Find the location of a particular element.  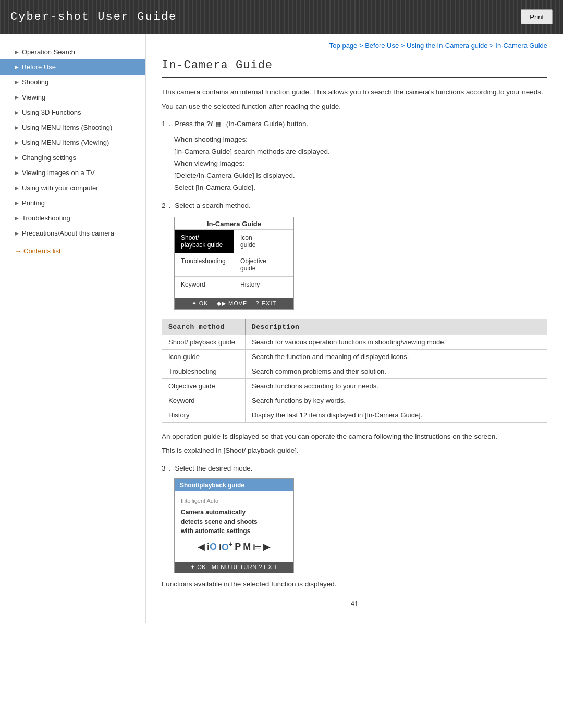

breadcrumb-current: In-Camera Guide is located at coordinates (521, 46).